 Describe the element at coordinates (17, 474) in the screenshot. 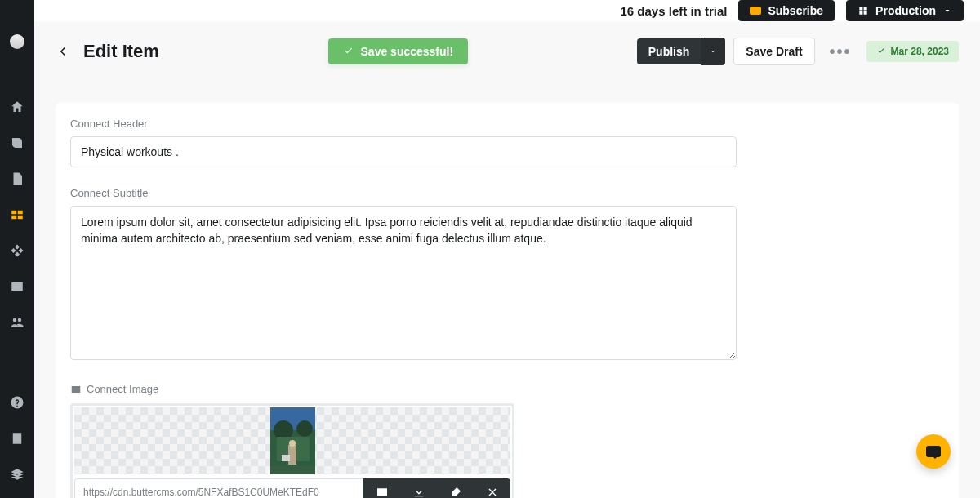

I see `api-icon` at that location.